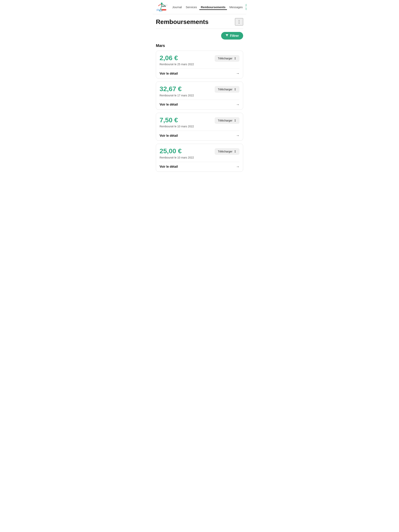  I want to click on svg-text: mutuelle de France, so click(165, 5).